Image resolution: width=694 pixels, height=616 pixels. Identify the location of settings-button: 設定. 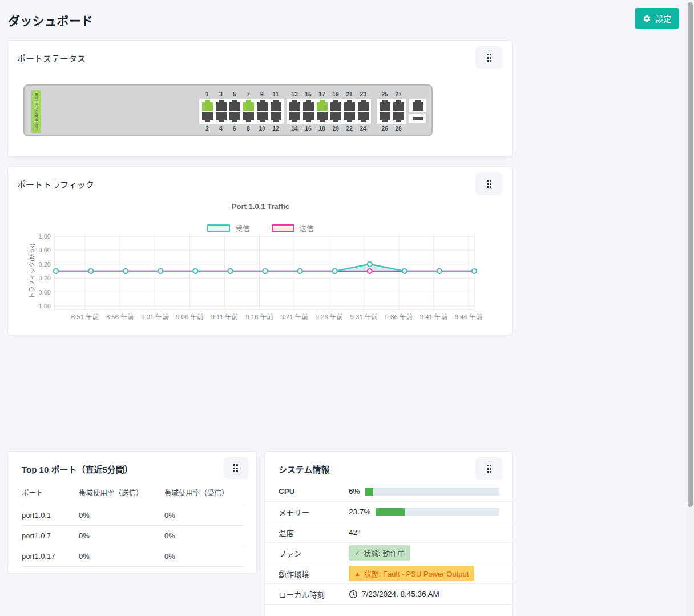
(657, 18).